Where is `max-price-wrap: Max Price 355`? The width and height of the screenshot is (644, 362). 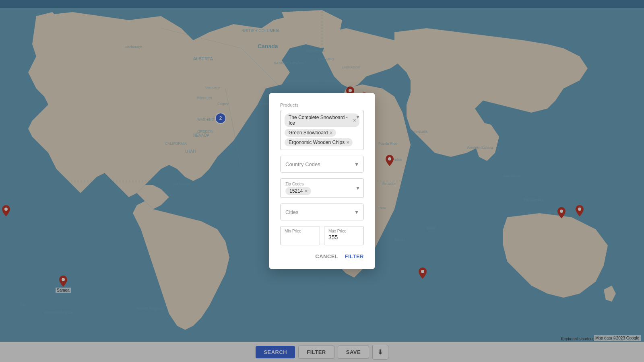
max-price-wrap: Max Price 355 is located at coordinates (344, 236).